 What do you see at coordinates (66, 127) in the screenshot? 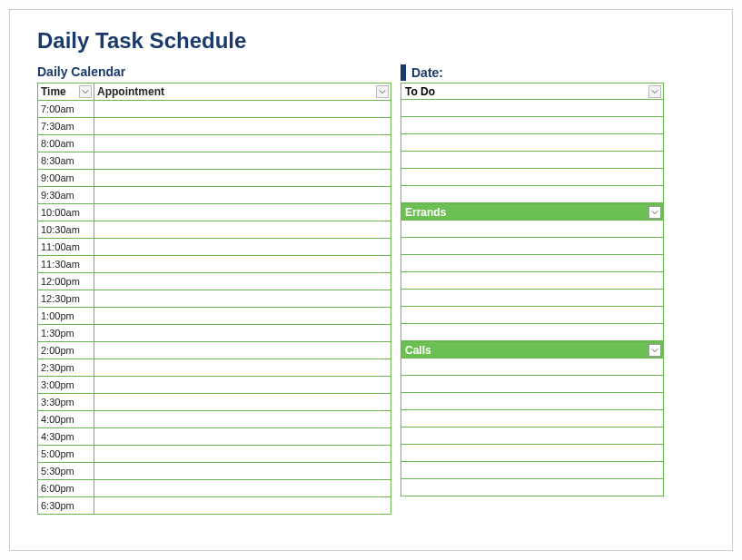
I see `time-cell: 7:30am` at bounding box center [66, 127].